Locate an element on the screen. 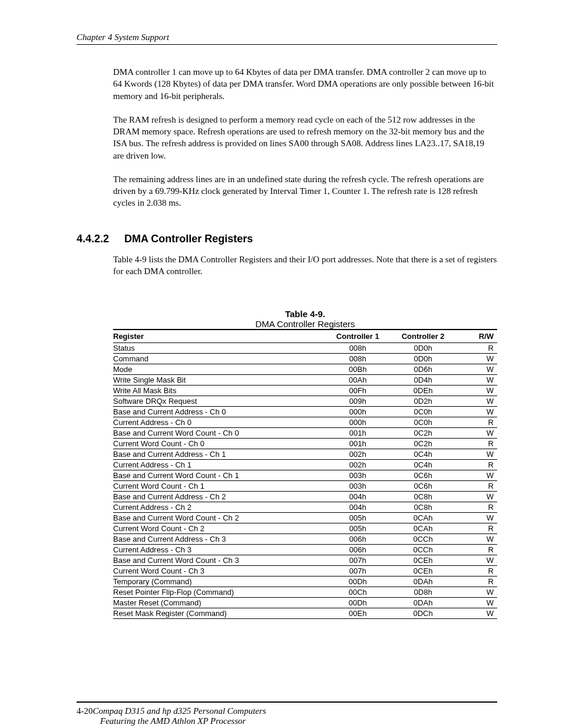 The image size is (562, 728). cell-controller-2: 0C4h is located at coordinates (424, 454).